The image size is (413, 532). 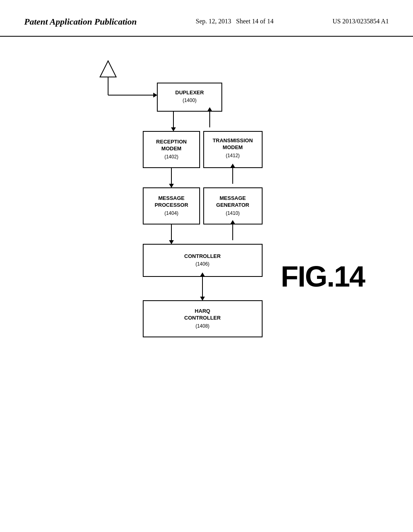 What do you see at coordinates (171, 205) in the screenshot?
I see `svg-text: PROCESSOR` at bounding box center [171, 205].